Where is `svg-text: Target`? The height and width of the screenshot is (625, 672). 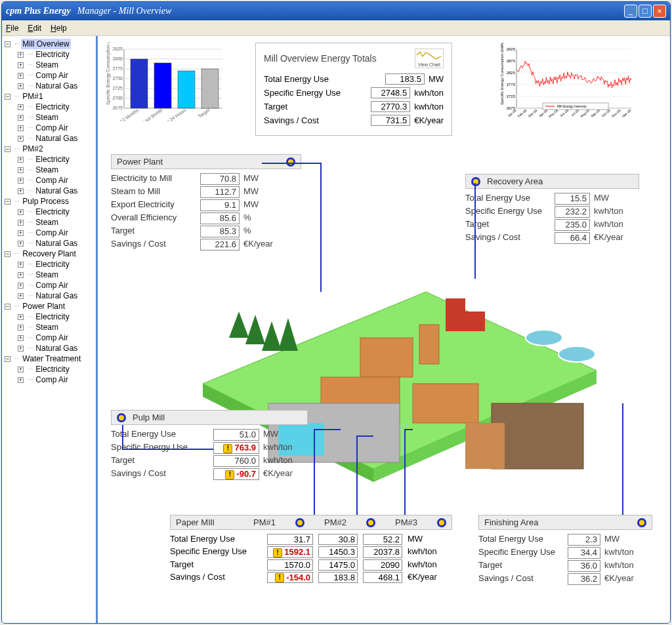
svg-text: Target is located at coordinates (205, 113).